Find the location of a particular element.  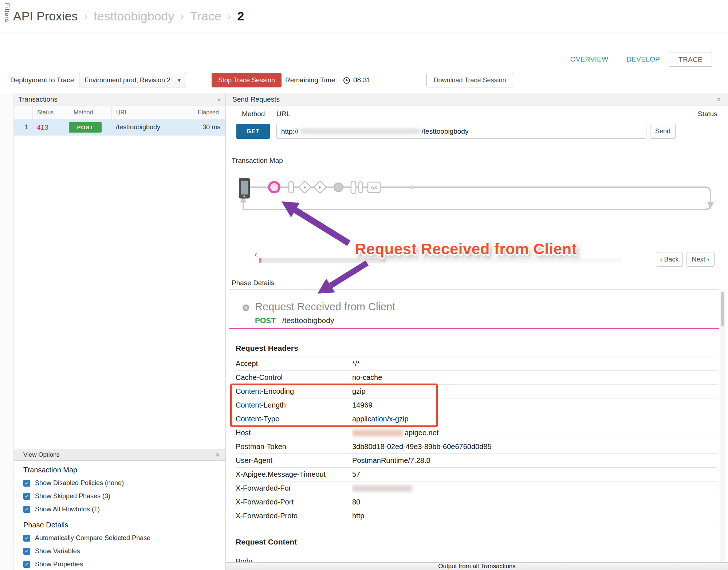

phase-status-dot is located at coordinates (246, 308).